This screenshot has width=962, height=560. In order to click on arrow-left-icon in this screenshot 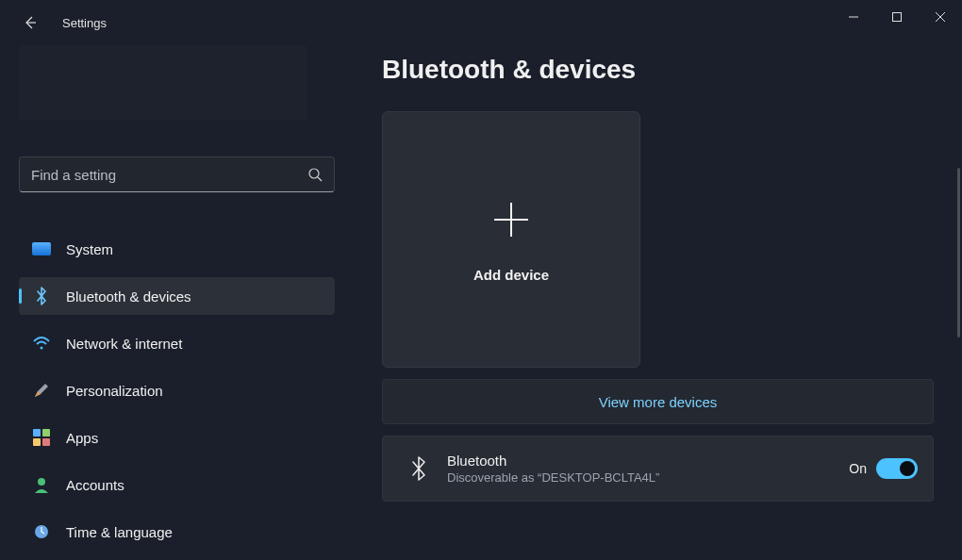, I will do `click(30, 23)`.